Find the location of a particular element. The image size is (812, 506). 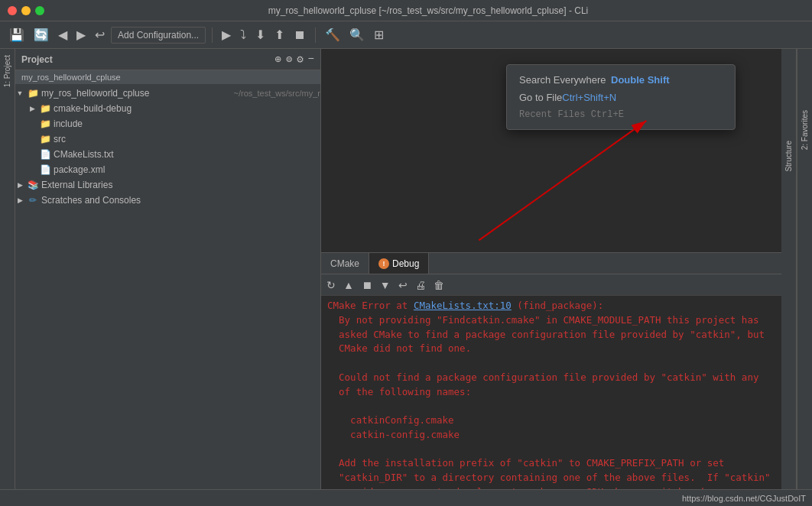

step-over-icon: ⤵ is located at coordinates (243, 35).